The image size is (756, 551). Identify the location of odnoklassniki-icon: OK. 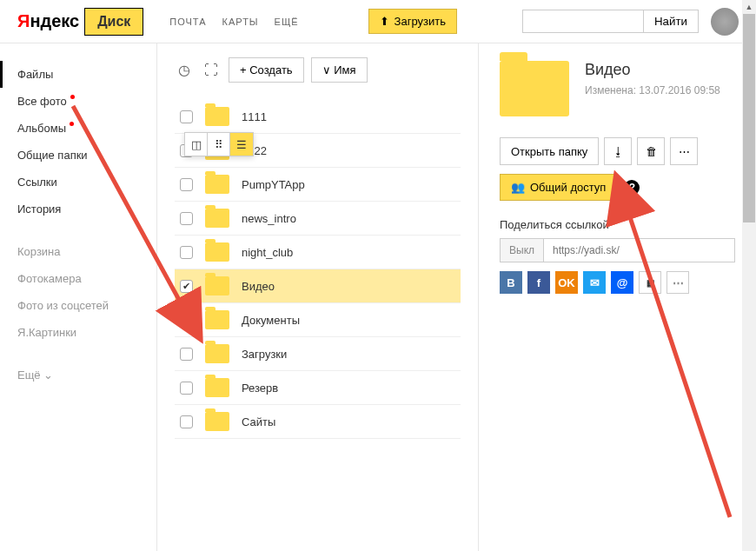
(567, 282).